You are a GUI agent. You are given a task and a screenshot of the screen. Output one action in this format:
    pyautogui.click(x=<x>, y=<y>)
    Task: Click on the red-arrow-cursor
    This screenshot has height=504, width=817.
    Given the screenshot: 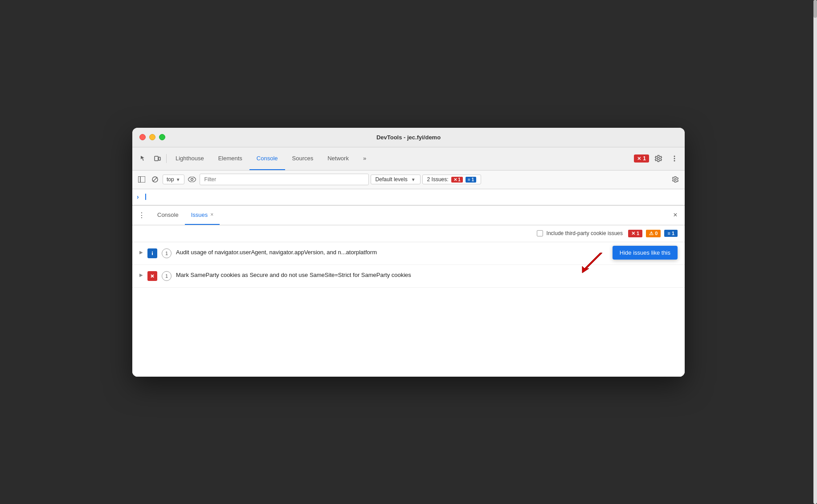 What is the action you would take?
    pyautogui.click(x=591, y=263)
    